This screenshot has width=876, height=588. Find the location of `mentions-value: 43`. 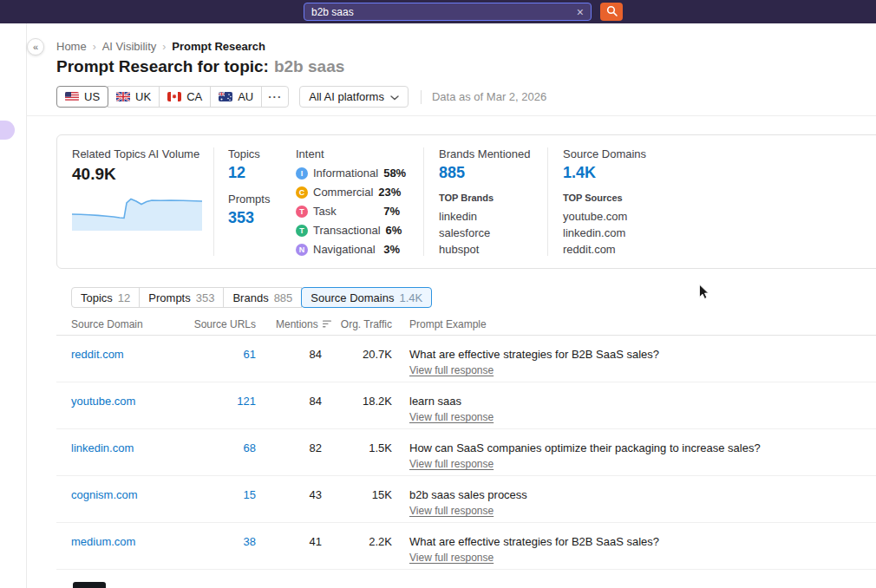

mentions-value: 43 is located at coordinates (297, 494).